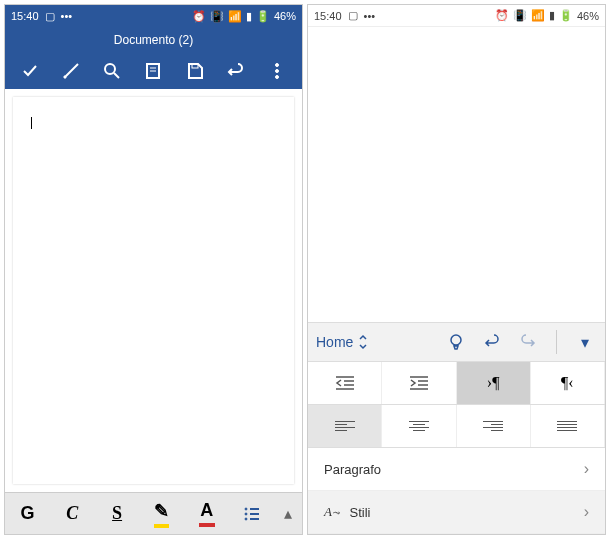 Image resolution: width=610 pixels, height=539 pixels. I want to click on outdent-button, so click(345, 383).